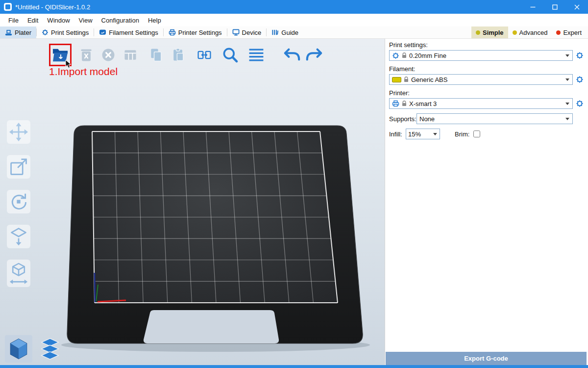 Image resolution: width=588 pixels, height=368 pixels. I want to click on maximize-button, so click(555, 7).